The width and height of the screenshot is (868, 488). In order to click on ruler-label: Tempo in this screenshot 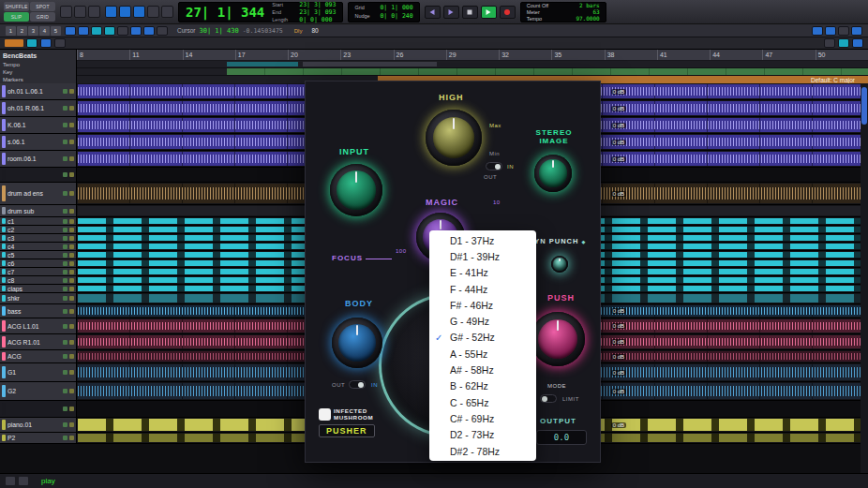, I will do `click(37, 65)`.